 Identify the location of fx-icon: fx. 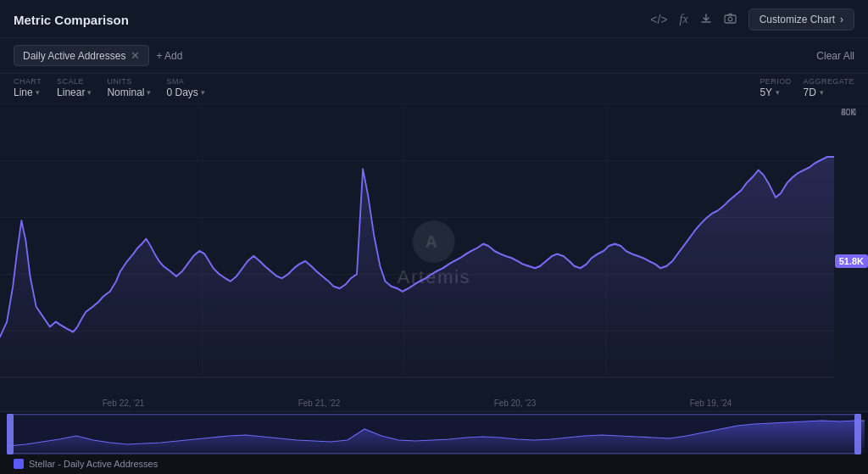
(684, 20).